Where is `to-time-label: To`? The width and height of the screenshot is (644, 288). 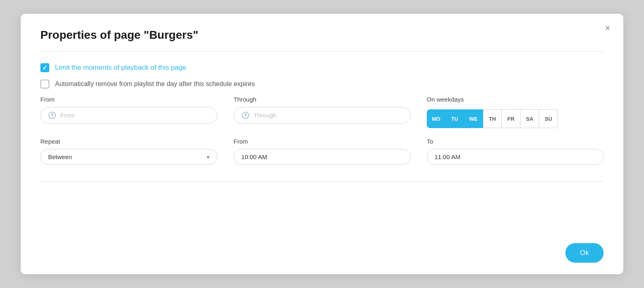 to-time-label: To is located at coordinates (515, 141).